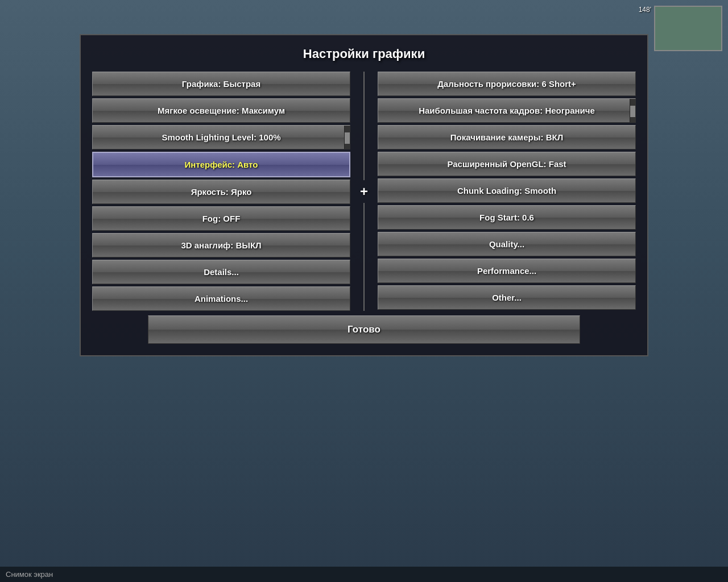 This screenshot has width=728, height=582. I want to click on details-button: Details..., so click(221, 272).